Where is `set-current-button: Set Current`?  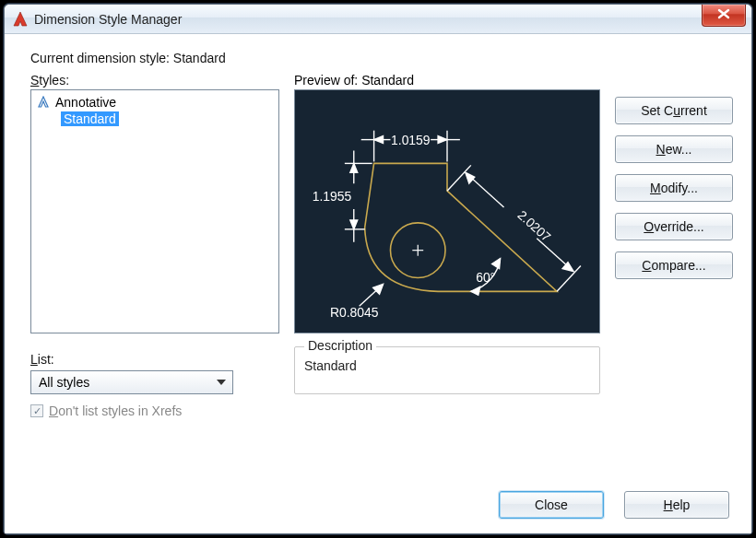 set-current-button: Set Current is located at coordinates (674, 111).